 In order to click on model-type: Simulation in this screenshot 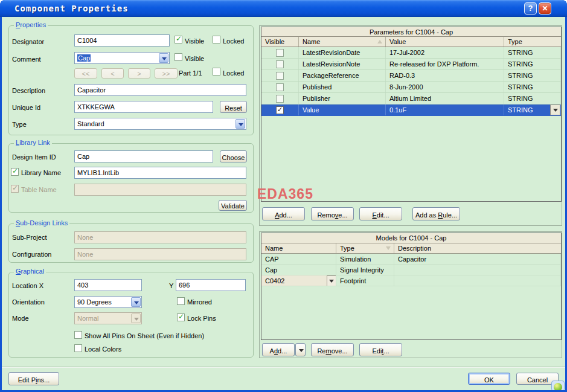, I will do `click(365, 259)`.